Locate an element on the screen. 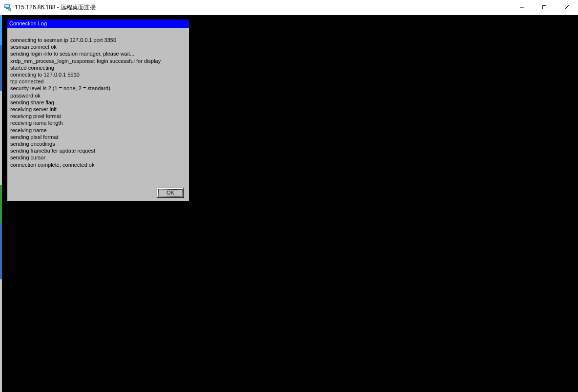 This screenshot has height=392, width=578. log-line: password ok is located at coordinates (98, 96).